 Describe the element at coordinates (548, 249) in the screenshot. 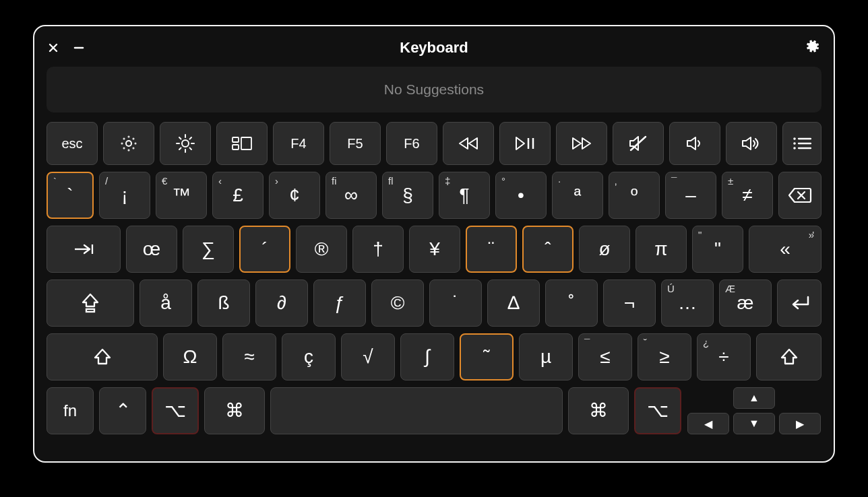

I see `circumflex-key: ˆ` at that location.